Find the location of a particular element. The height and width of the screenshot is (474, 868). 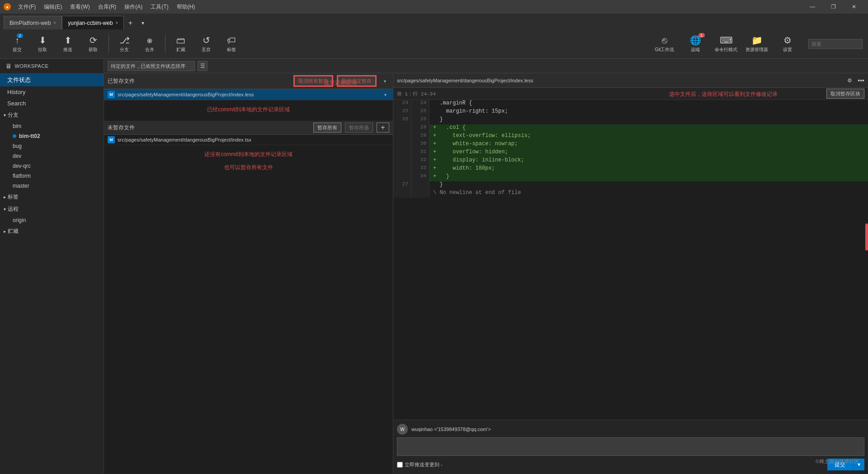

branch-dev-label: dev is located at coordinates (17, 156).